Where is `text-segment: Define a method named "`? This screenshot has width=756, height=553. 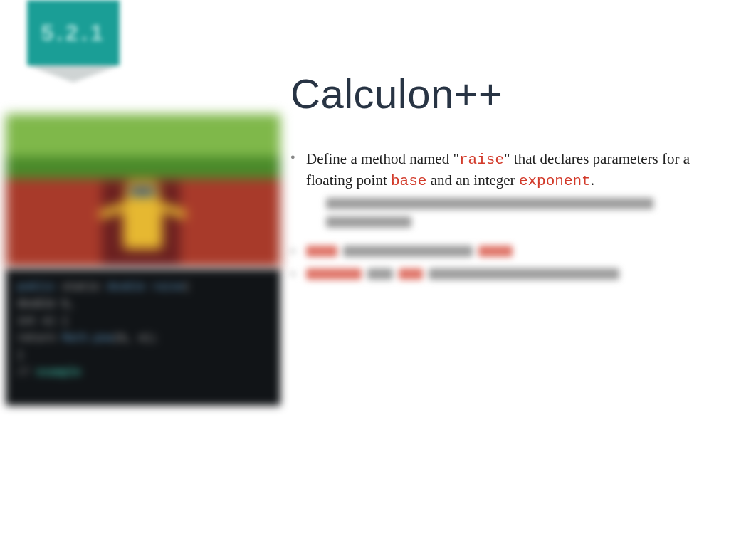
text-segment: Define a method named " is located at coordinates (383, 159).